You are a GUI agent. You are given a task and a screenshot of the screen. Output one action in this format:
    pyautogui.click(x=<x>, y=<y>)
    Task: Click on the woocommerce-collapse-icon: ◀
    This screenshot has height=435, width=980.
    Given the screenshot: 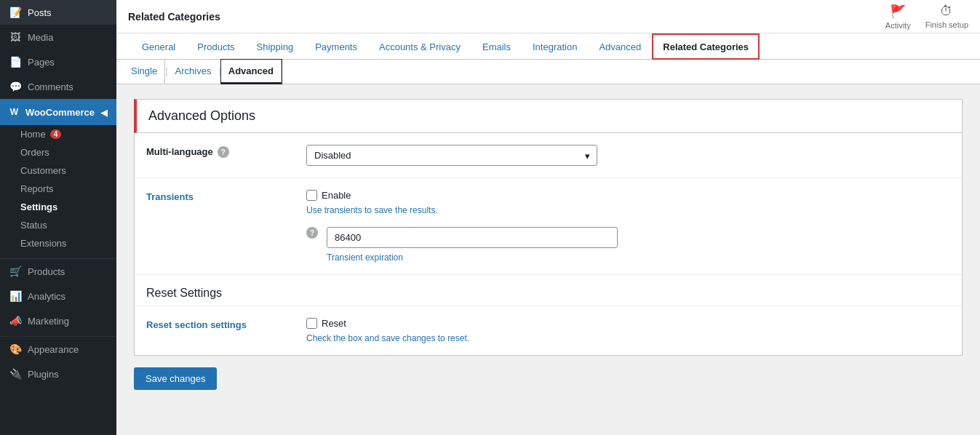 What is the action you would take?
    pyautogui.click(x=104, y=112)
    